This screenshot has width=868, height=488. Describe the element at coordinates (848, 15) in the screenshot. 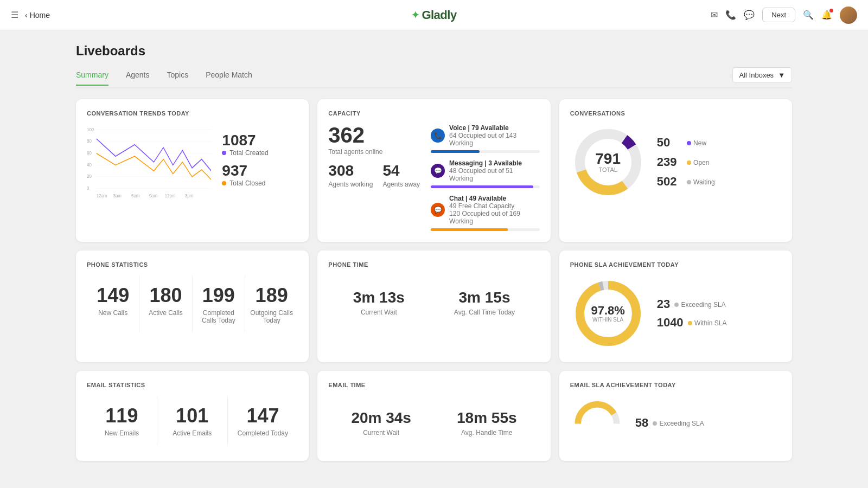

I see `avatar` at that location.